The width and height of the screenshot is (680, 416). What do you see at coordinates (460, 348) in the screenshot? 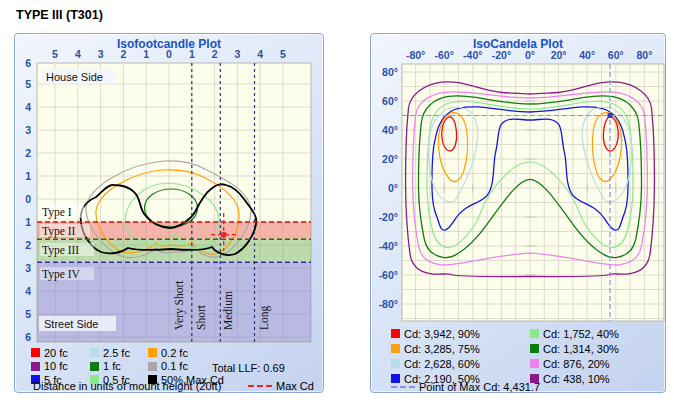
I see `legend-item: Cd: 3,285, 75%` at bounding box center [460, 348].